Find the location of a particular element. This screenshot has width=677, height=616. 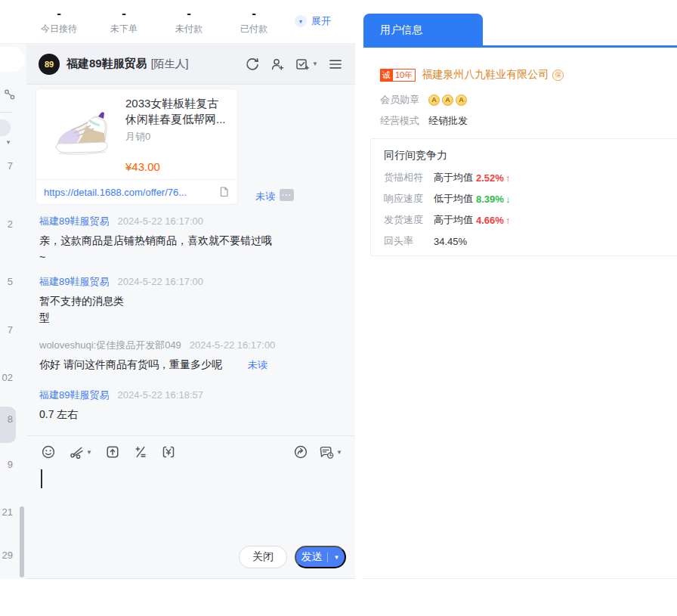

copy-document-icon is located at coordinates (224, 192).